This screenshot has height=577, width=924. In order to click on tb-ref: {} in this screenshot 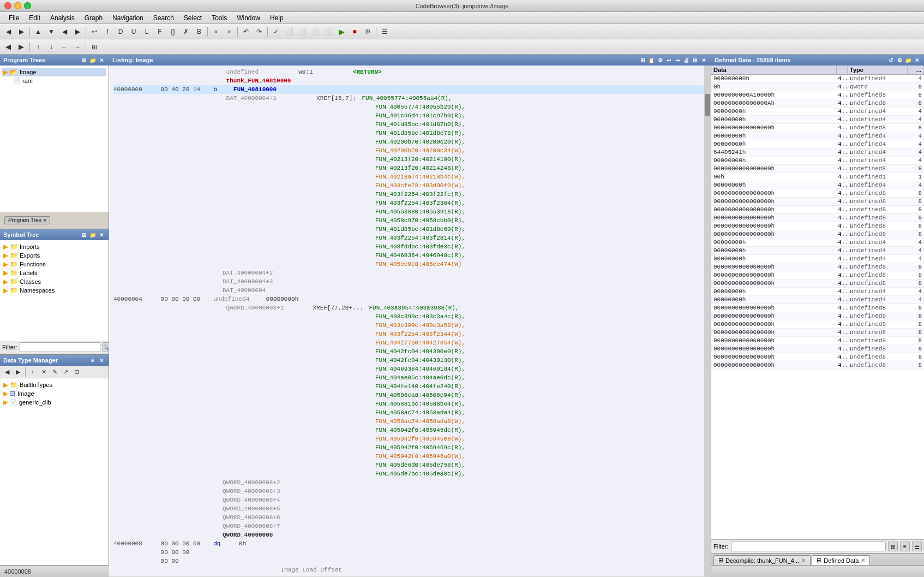, I will do `click(173, 32)`.